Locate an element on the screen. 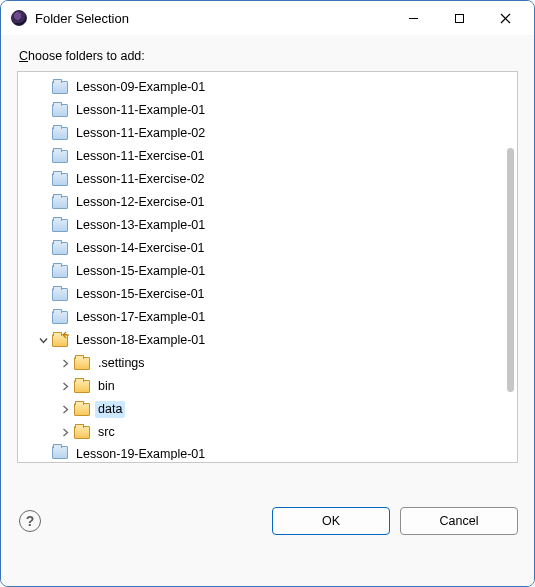 The width and height of the screenshot is (535, 587). tree-item-label: Lesson-13-Example-01 is located at coordinates (140, 226).